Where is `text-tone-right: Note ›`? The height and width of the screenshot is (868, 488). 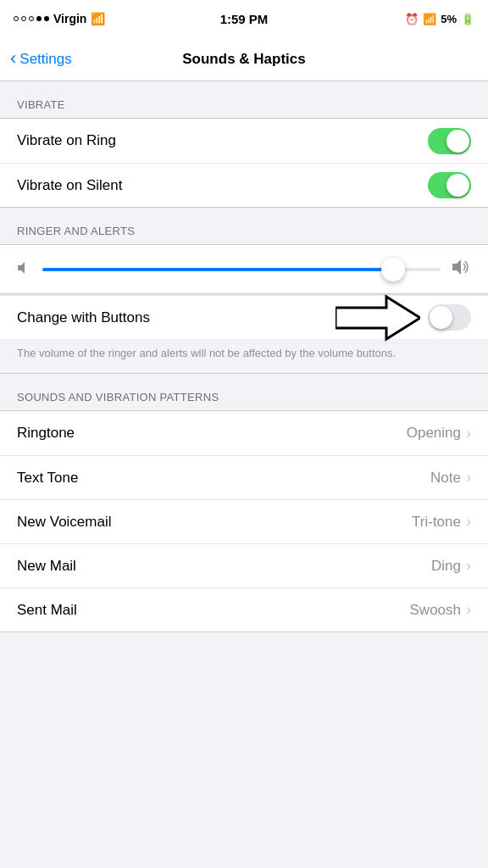 text-tone-right: Note › is located at coordinates (451, 478).